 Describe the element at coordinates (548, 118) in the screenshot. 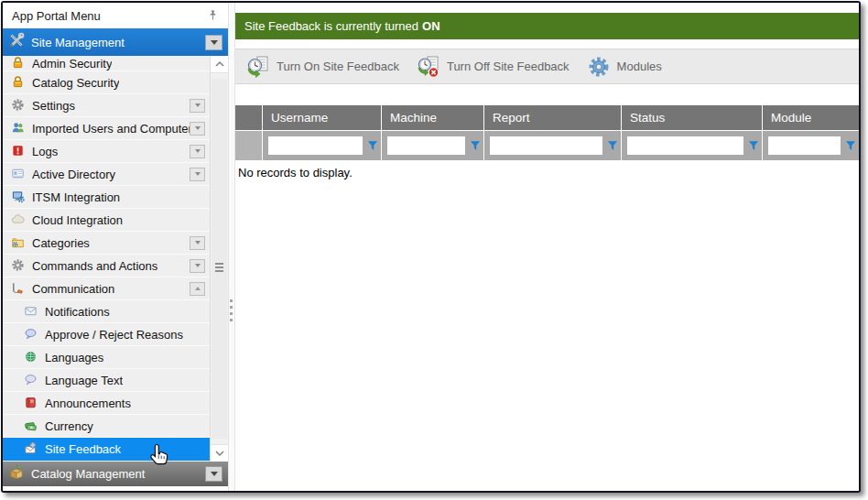

I see `grid-header-row: Username Machine Report Status Module` at that location.